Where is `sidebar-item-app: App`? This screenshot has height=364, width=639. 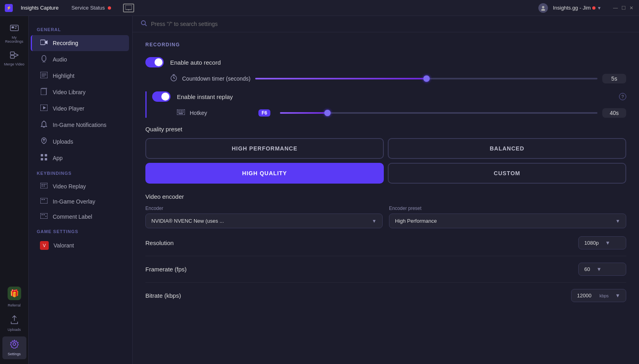 sidebar-item-app: App is located at coordinates (81, 158).